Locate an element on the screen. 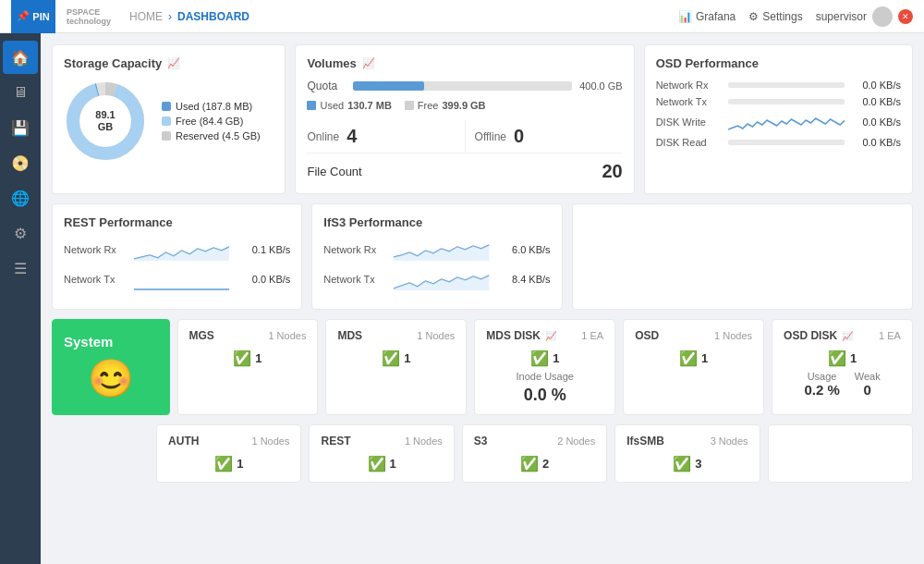 The height and width of the screenshot is (564, 924). nav-home: HOME is located at coordinates (146, 17).